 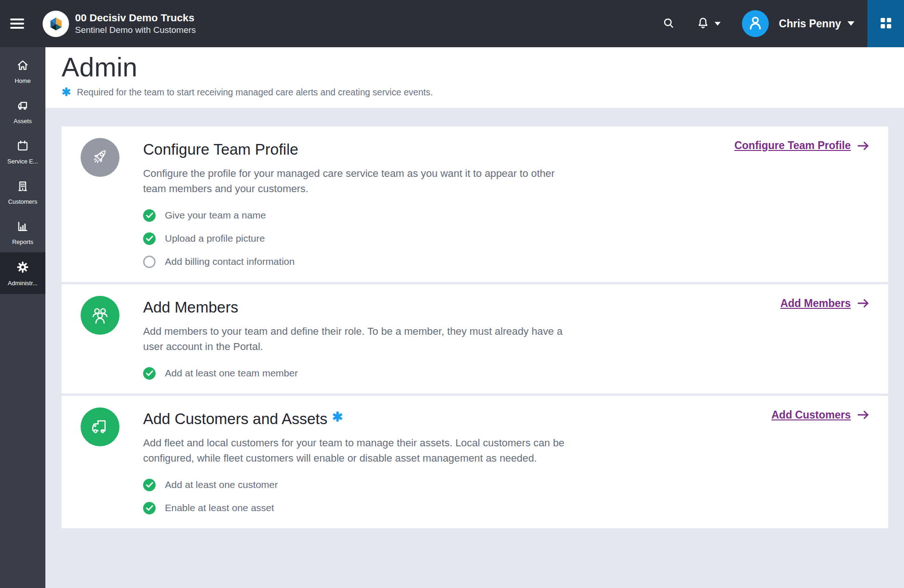 What do you see at coordinates (23, 187) in the screenshot?
I see `customers-icon` at bounding box center [23, 187].